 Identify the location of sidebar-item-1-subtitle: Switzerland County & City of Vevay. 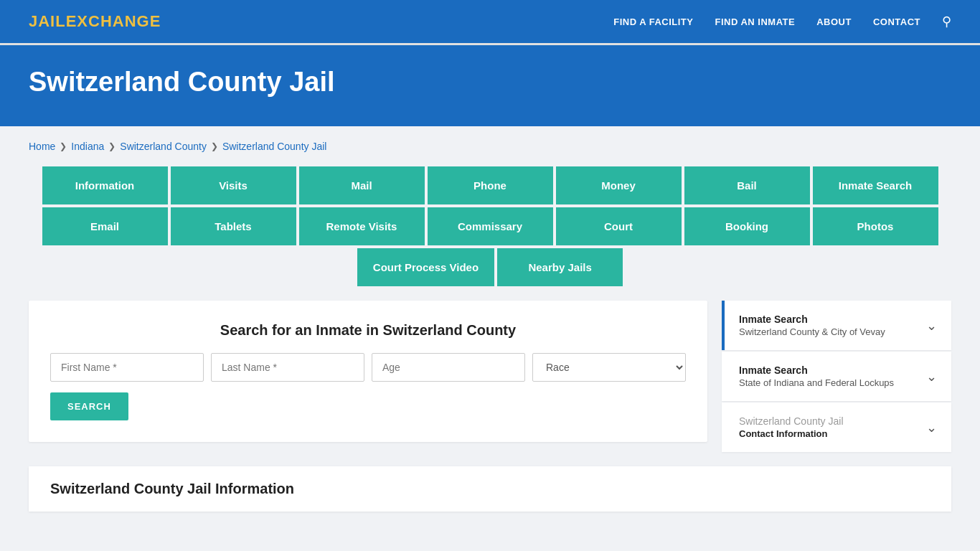
(812, 331).